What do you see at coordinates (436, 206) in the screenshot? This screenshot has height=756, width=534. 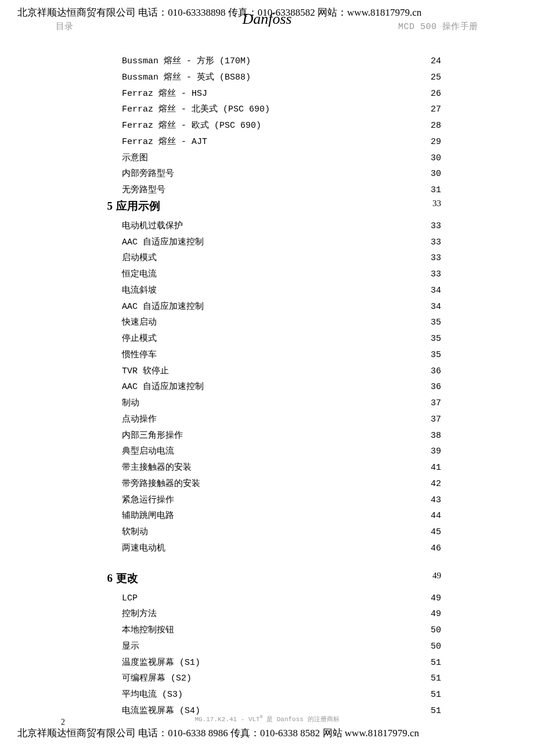 I see `toc-section-page: 33` at bounding box center [436, 206].